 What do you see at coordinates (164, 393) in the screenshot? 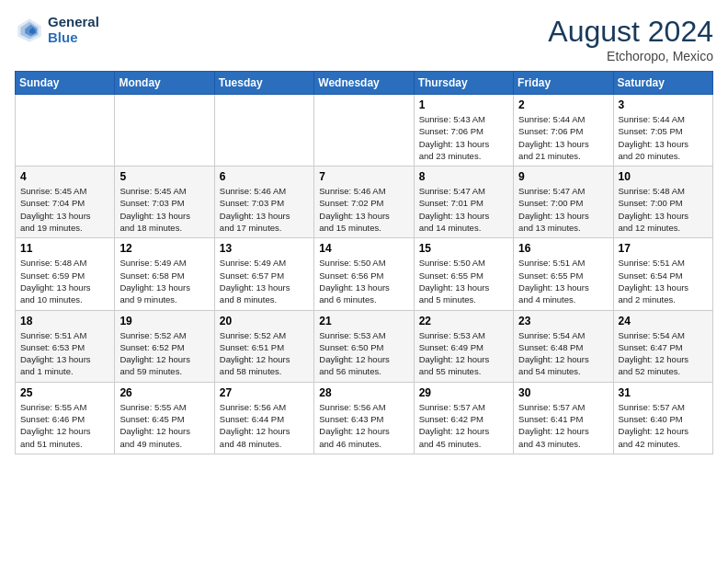
I see `day-number: 26` at bounding box center [164, 393].